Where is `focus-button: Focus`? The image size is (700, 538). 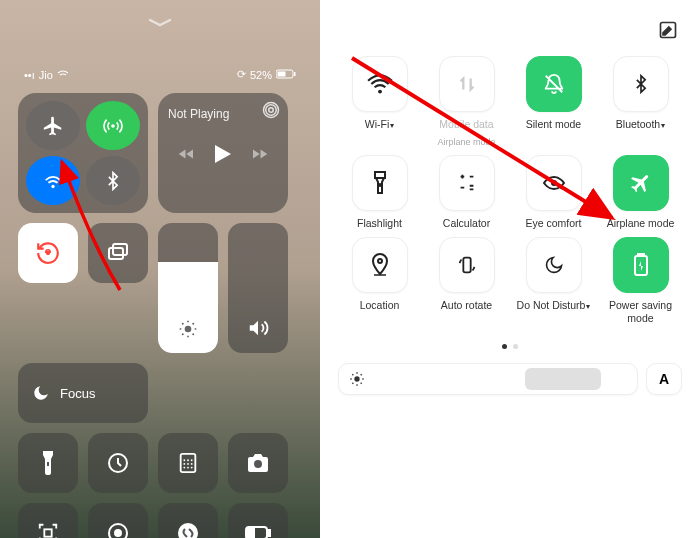
focus-button: Focus is located at coordinates (83, 393).